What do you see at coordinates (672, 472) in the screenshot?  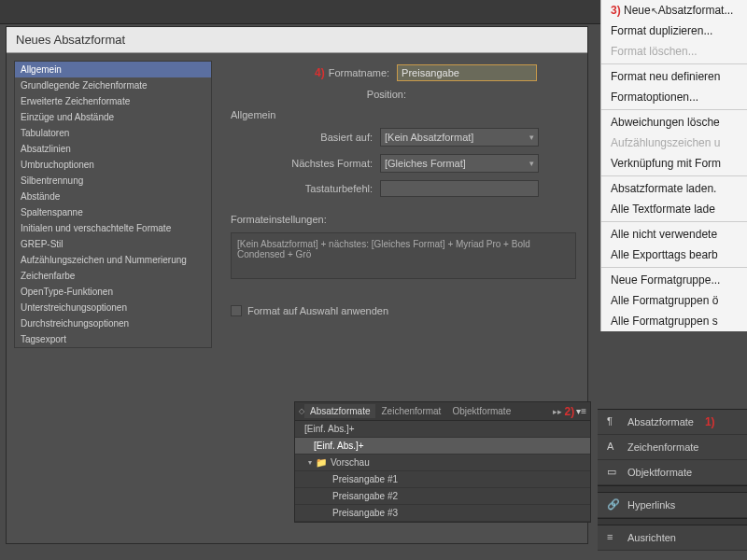 I see `dock-panel-objektformate: ▭Objektformate` at bounding box center [672, 472].